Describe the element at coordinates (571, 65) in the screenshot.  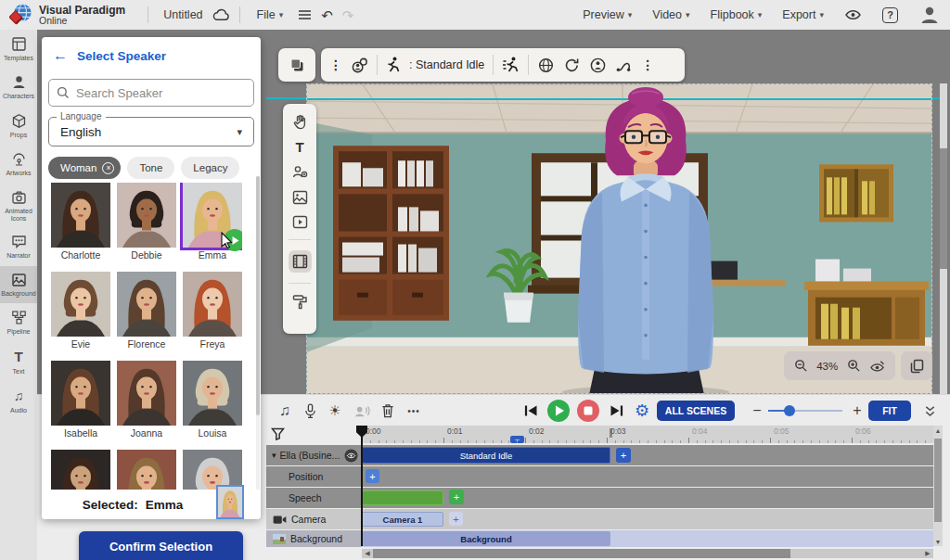
I see `rotate-icon` at that location.